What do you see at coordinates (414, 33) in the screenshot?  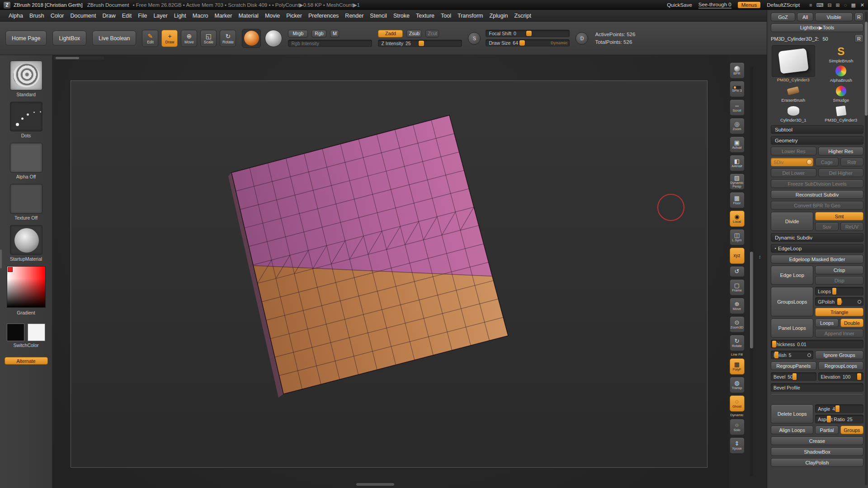 I see `zsub-button: Zsub` at bounding box center [414, 33].